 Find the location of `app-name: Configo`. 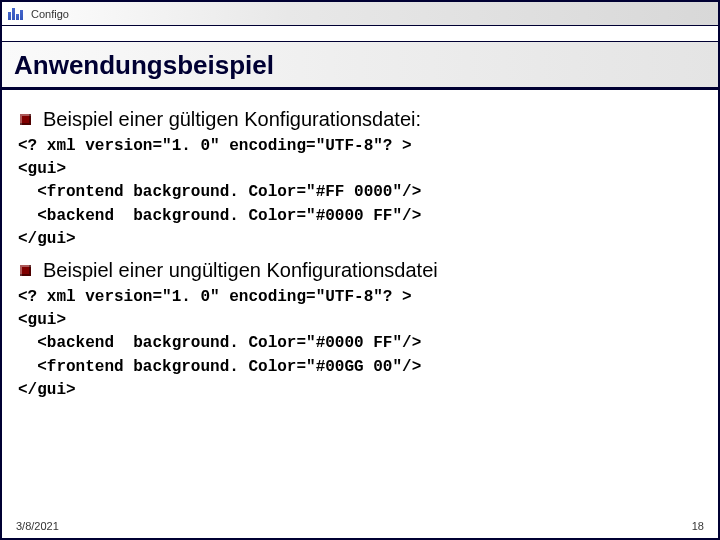

app-name: Configo is located at coordinates (50, 14).